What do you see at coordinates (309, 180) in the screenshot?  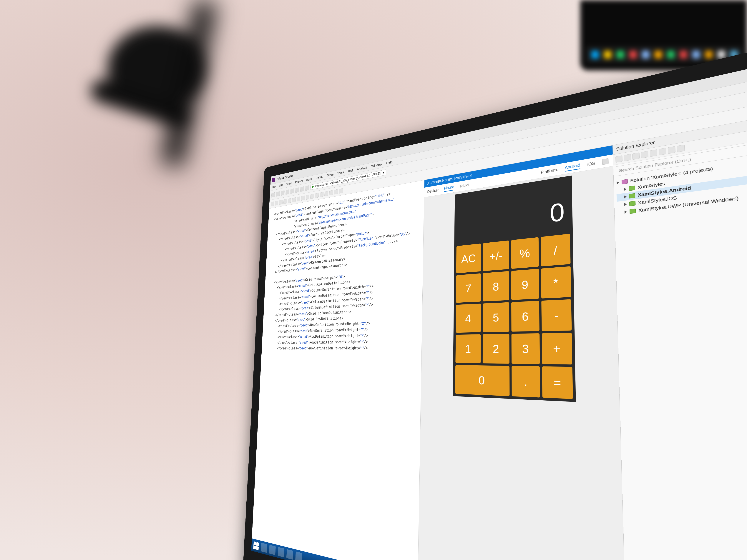 I see `menu-item: Build` at bounding box center [309, 180].